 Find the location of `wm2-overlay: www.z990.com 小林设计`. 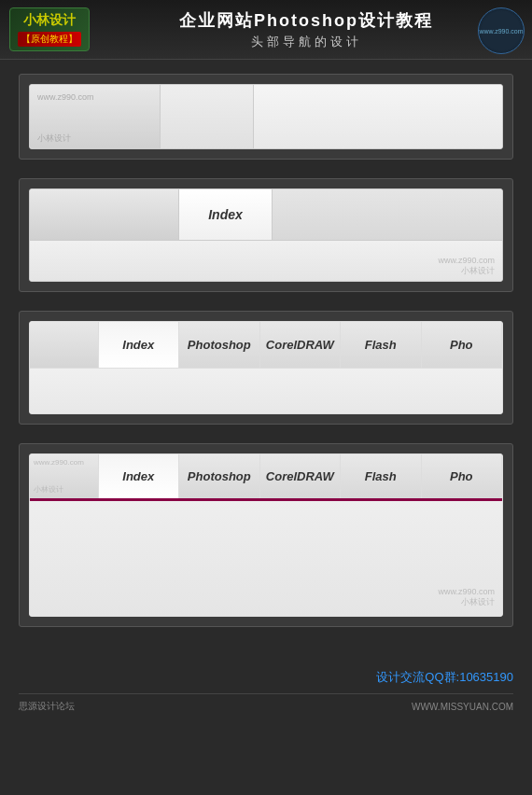

wm2-overlay: www.z990.com 小林设计 is located at coordinates (467, 267).